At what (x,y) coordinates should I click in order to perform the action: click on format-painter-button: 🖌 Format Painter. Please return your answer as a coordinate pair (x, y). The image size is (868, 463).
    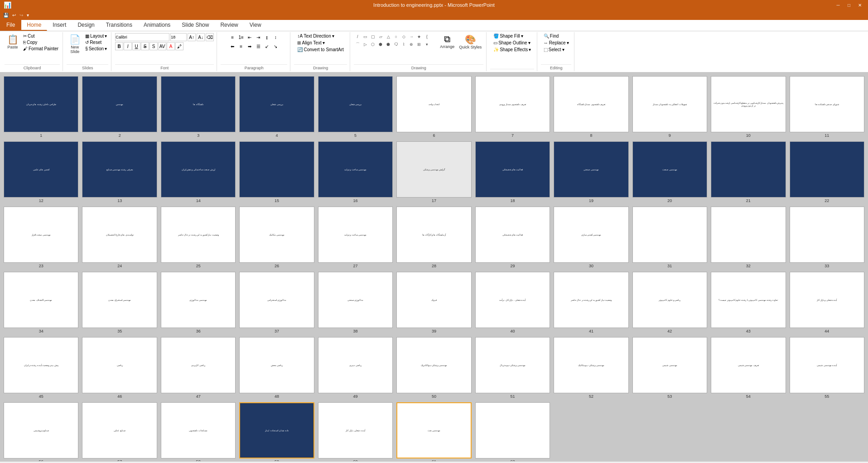
    Looking at the image, I should click on (41, 49).